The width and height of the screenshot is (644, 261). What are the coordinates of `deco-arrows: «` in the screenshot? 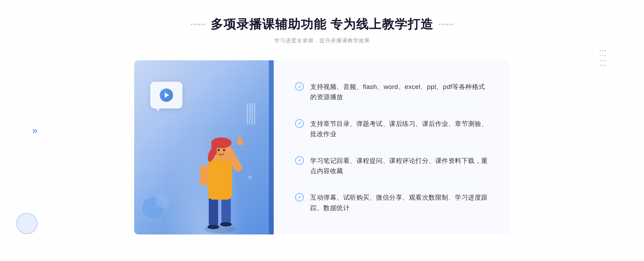 It's located at (250, 177).